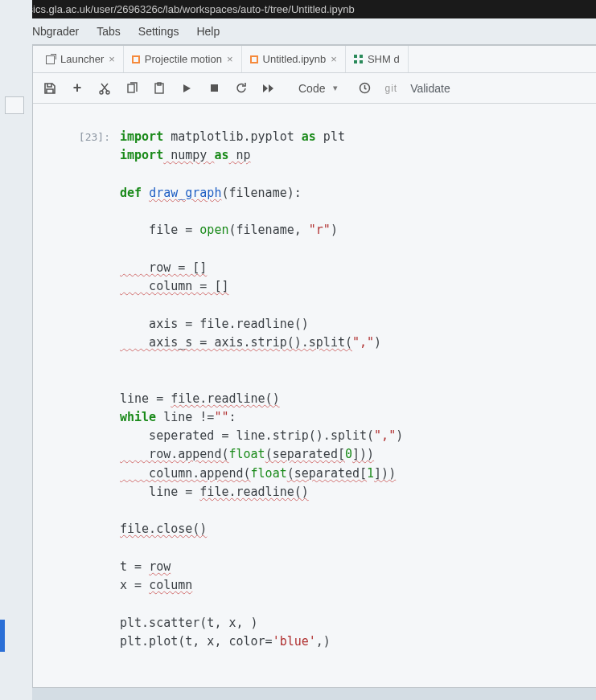 The height and width of the screenshot is (700, 596). Describe the element at coordinates (241, 88) in the screenshot. I see `restart-button` at that location.